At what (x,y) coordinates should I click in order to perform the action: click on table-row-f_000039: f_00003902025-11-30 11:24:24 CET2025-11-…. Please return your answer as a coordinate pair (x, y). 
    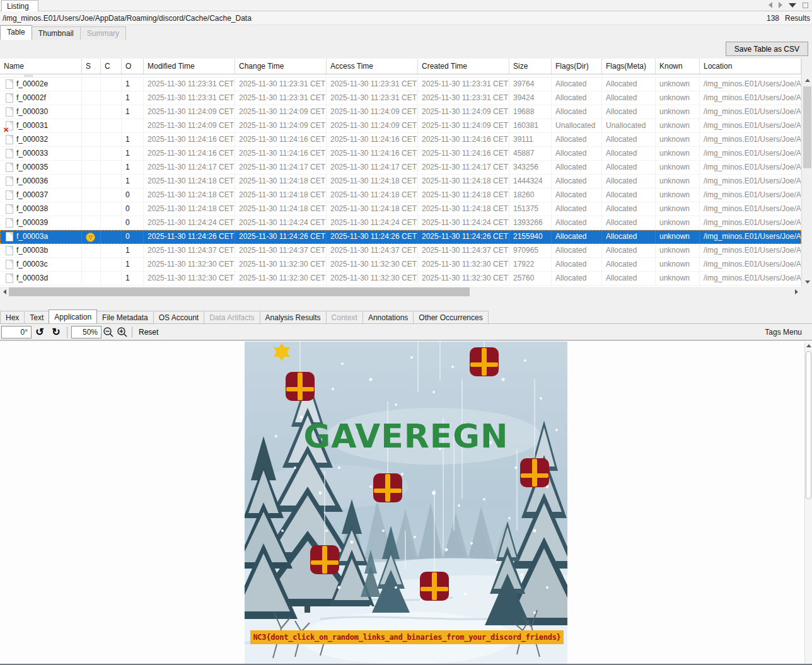
    Looking at the image, I should click on (401, 223).